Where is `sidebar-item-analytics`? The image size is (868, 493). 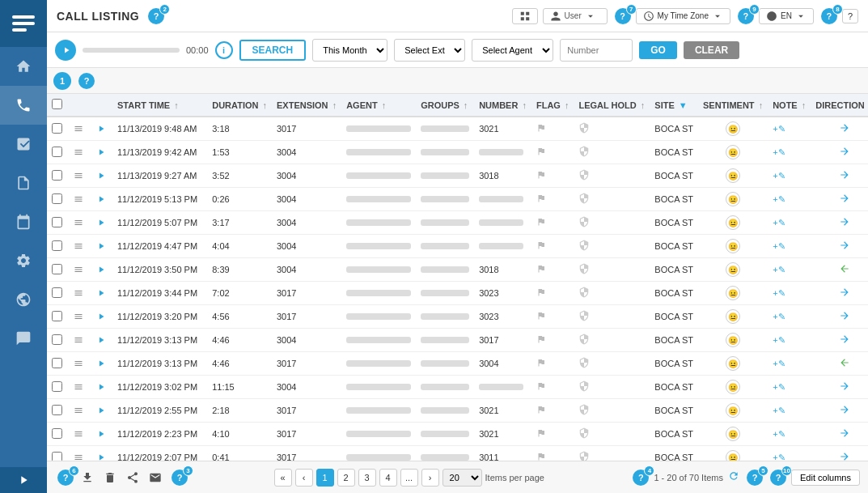
sidebar-item-analytics is located at coordinates (23, 144).